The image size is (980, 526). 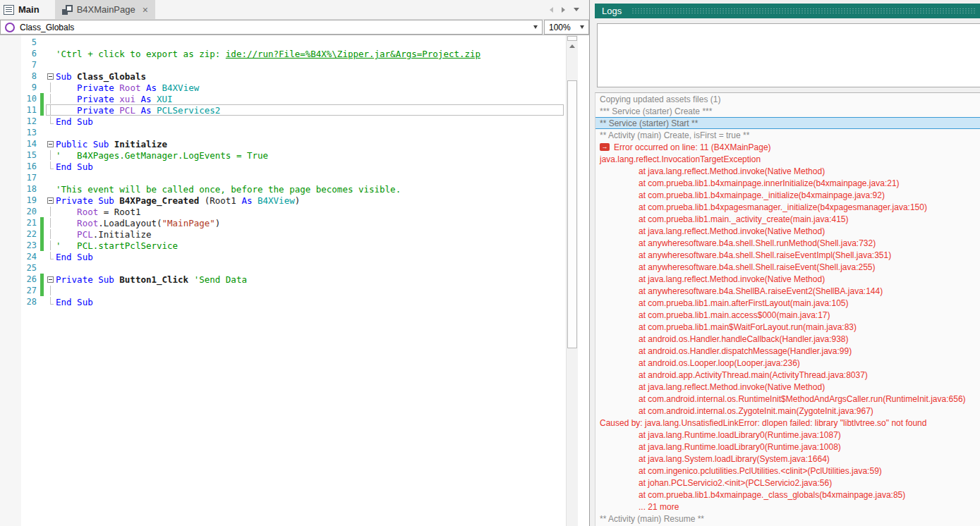 I want to click on chevron-down-icon, so click(x=536, y=27).